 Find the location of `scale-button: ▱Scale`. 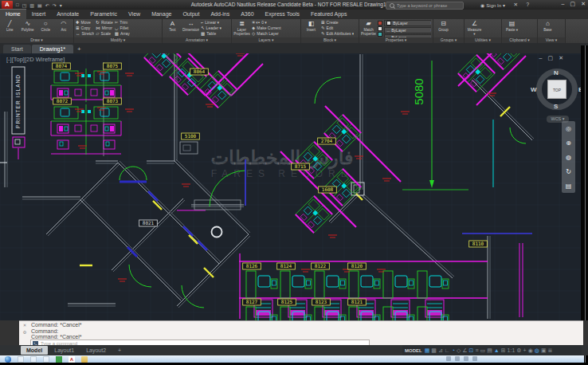

scale-button: ▱Scale is located at coordinates (104, 33).